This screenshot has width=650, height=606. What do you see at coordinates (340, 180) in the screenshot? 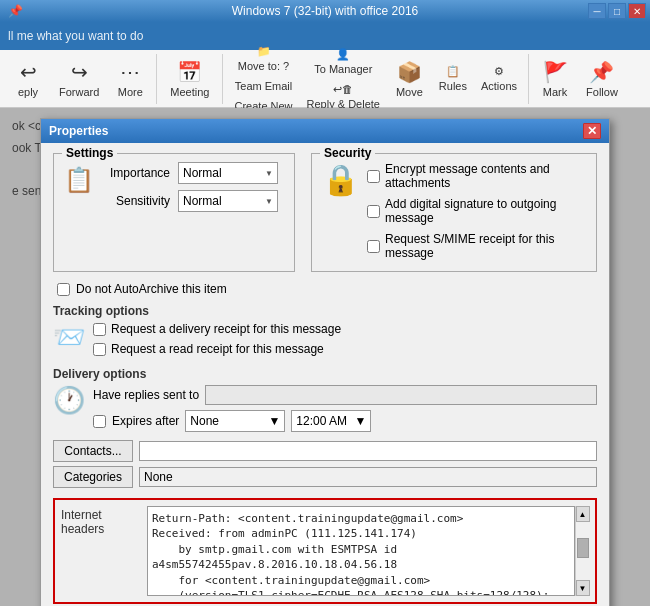
I see `security-icon: 🔒` at bounding box center [340, 180].